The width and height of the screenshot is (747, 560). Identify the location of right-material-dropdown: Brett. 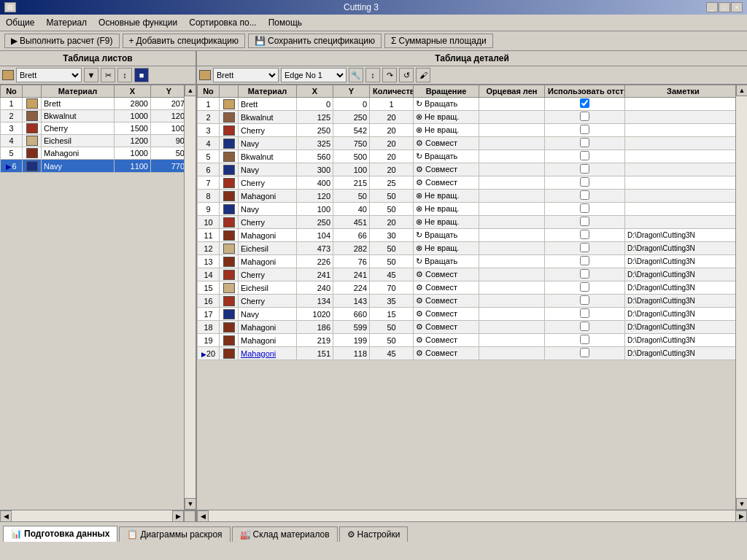
(246, 75).